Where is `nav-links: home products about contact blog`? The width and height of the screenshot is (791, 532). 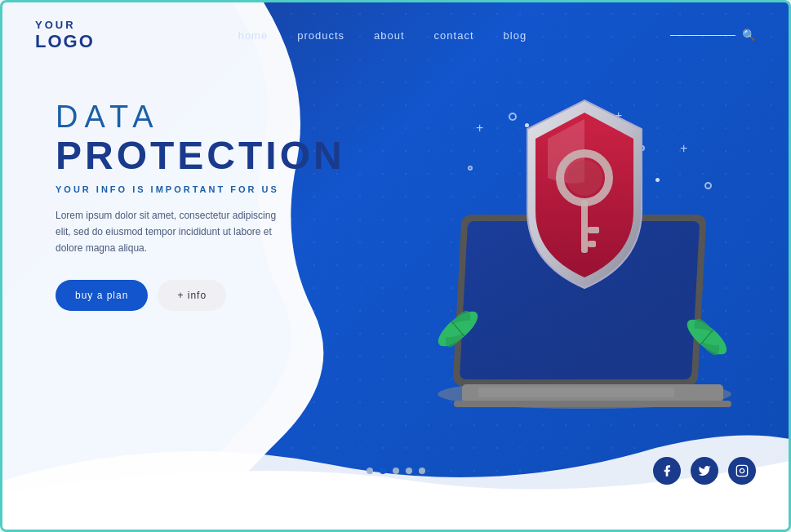
nav-links: home products about contact blog is located at coordinates (382, 35).